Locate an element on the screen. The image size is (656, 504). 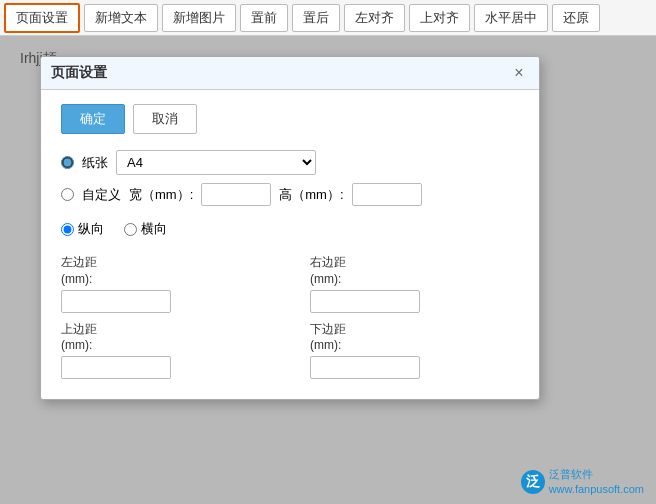
page-setup-button: 页面设置 is located at coordinates (42, 18).